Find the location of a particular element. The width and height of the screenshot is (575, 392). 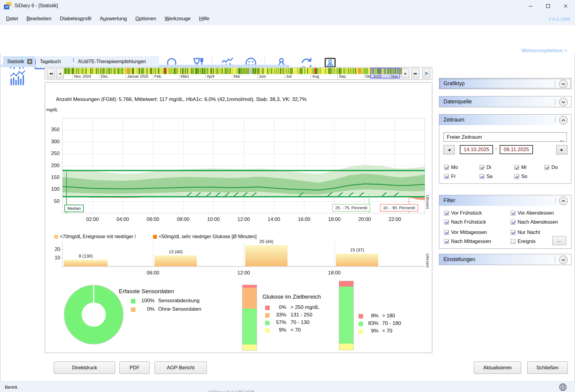

histogram-gridline is located at coordinates (334, 254).